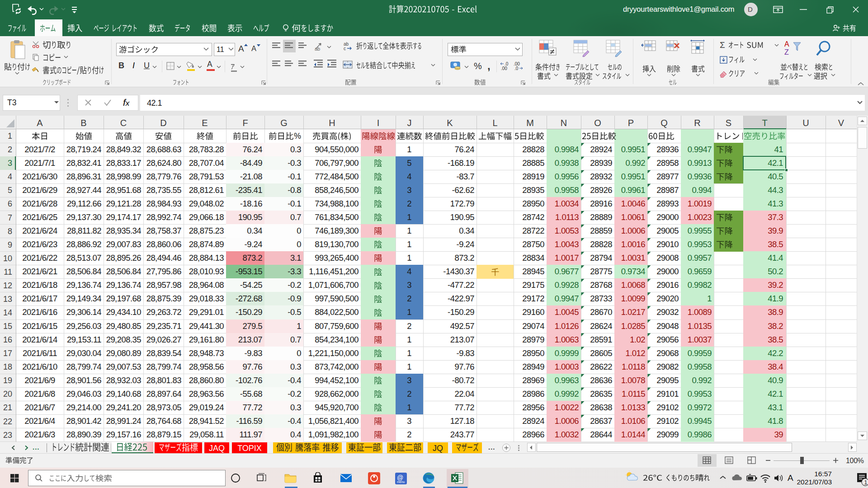  I want to click on svg-text: Σ, so click(722, 45).